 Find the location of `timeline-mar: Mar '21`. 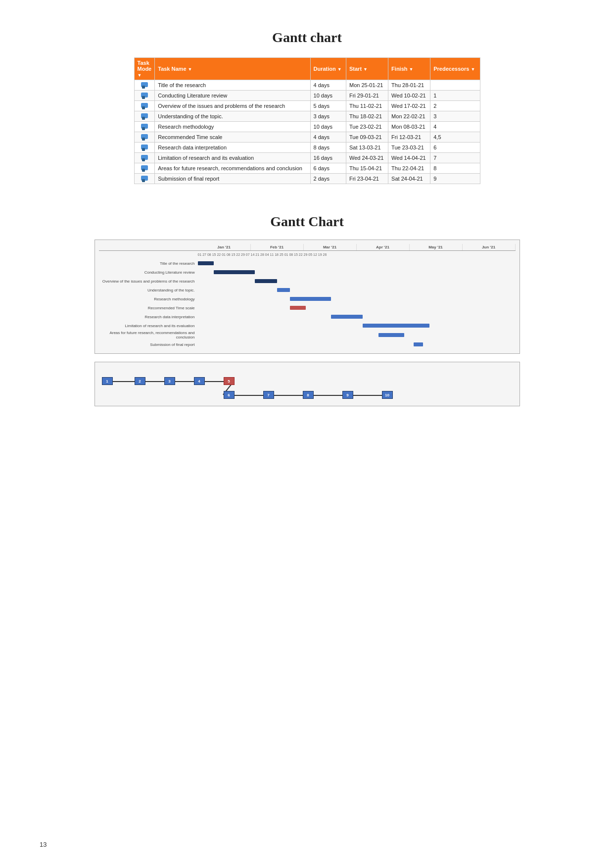

timeline-mar: Mar '21 is located at coordinates (331, 247).